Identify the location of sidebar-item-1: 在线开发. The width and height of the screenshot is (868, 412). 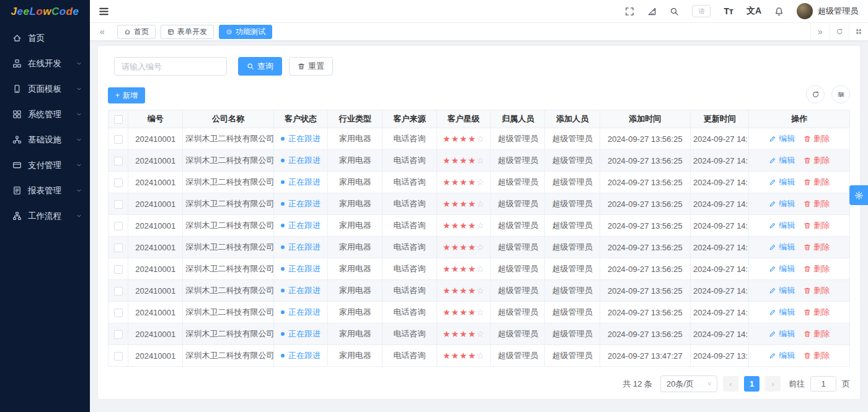
(45, 63).